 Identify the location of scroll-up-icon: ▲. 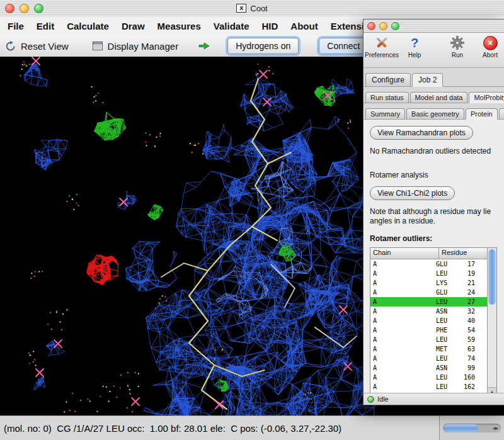
(493, 392).